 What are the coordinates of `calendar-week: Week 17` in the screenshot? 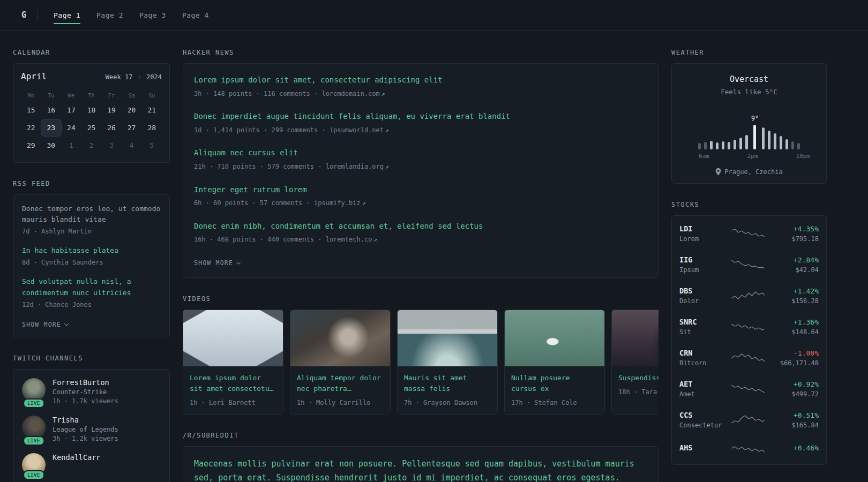 It's located at (119, 77).